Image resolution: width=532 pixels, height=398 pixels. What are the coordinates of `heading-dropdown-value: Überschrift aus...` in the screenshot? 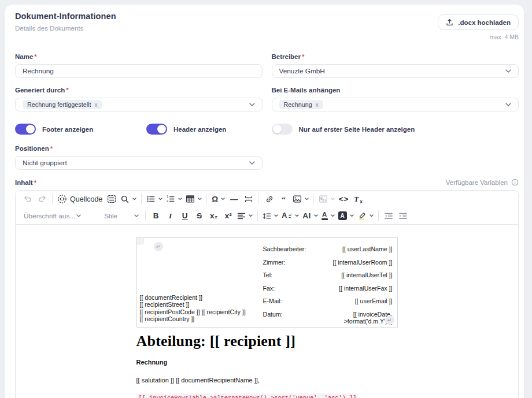 It's located at (50, 216).